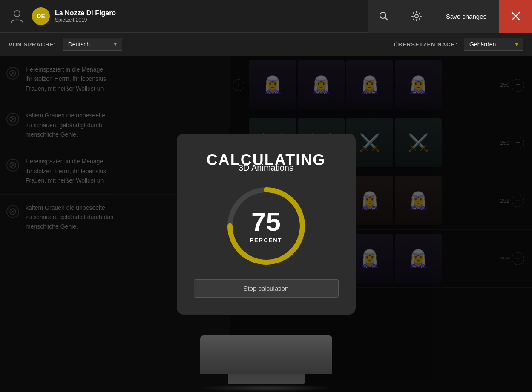  Describe the element at coordinates (266, 240) in the screenshot. I see `progress-label: PERCENT` at that location.